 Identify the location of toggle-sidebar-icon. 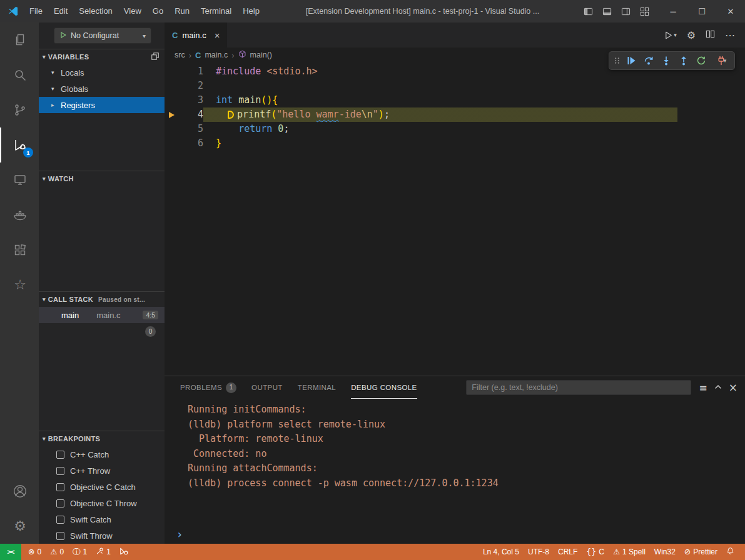
(588, 11).